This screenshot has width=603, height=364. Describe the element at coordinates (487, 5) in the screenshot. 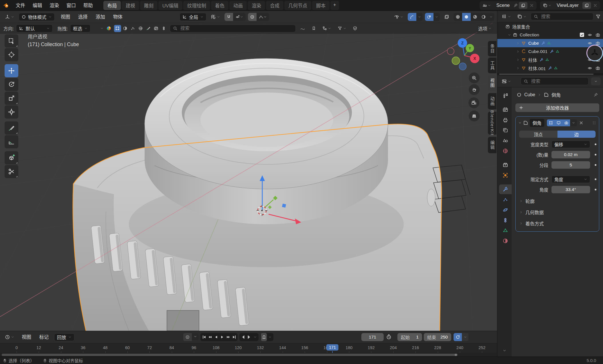

I see `scene-browse-button` at that location.